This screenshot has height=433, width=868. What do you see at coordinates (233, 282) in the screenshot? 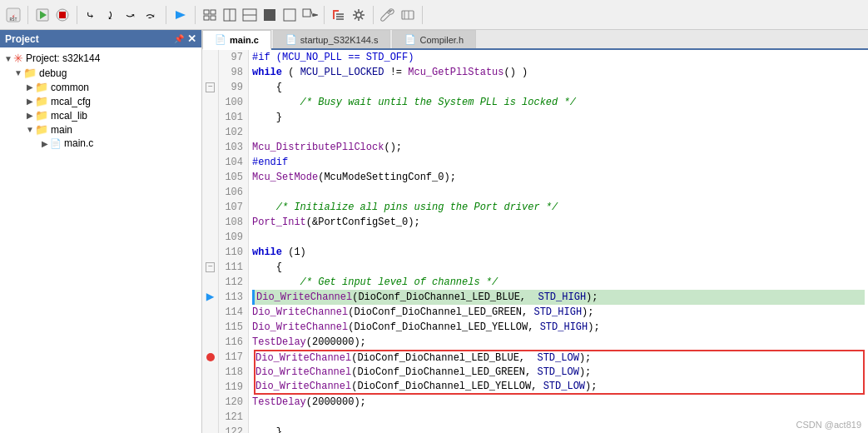
I see `line-number-112: 112` at bounding box center [233, 282].